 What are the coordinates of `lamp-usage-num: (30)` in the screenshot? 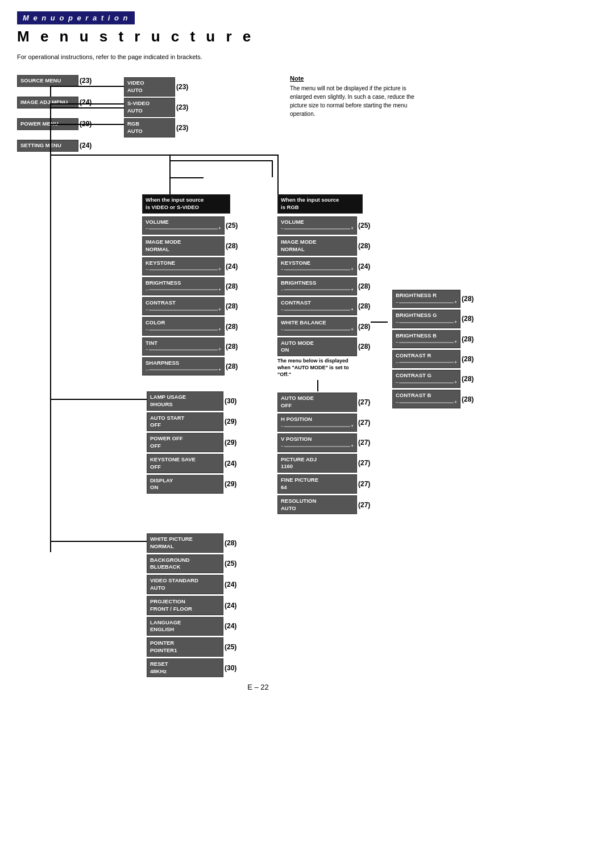 It's located at (231, 401).